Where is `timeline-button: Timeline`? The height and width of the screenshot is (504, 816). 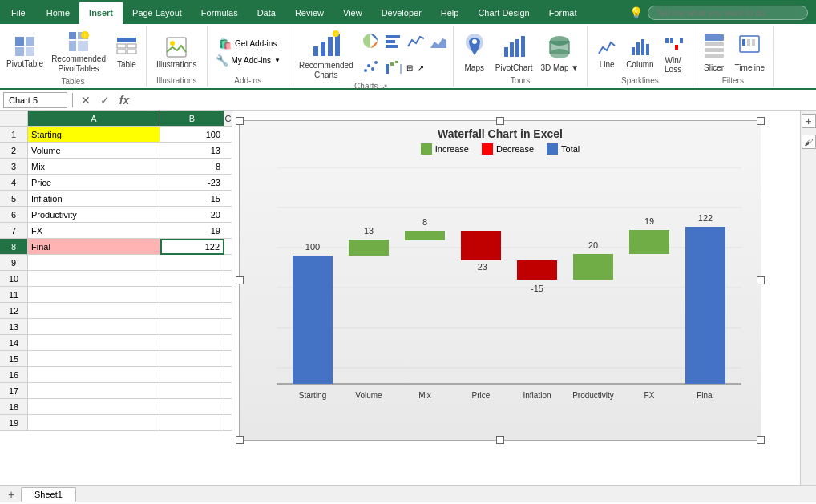 timeline-button: Timeline is located at coordinates (750, 51).